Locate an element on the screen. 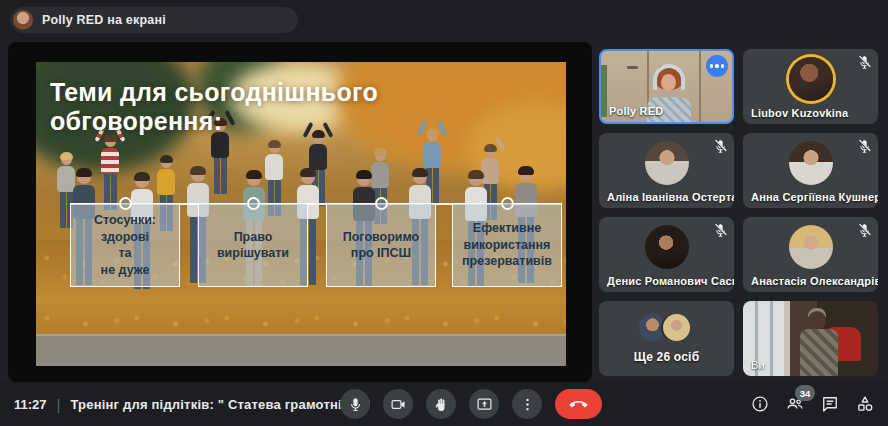 This screenshot has height=426, width=888. topic-text: Поговоримо про ІПСШ is located at coordinates (382, 246).